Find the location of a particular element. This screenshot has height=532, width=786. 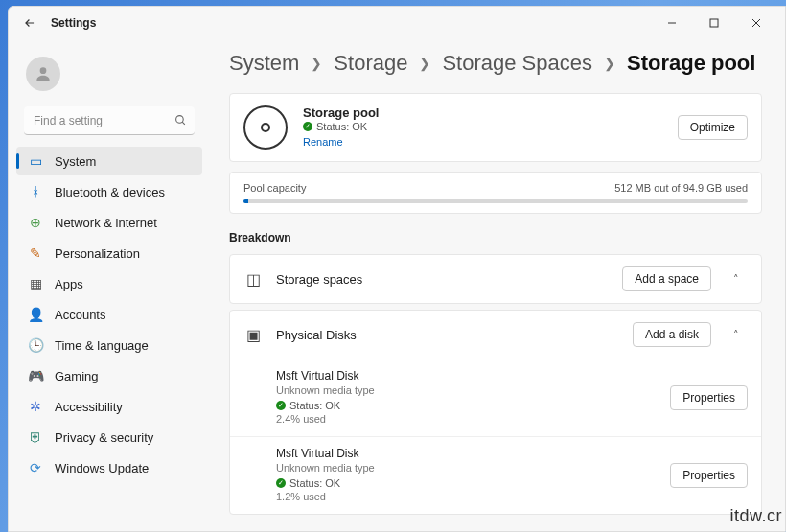

disk-used: 2.4% used is located at coordinates (474, 420).